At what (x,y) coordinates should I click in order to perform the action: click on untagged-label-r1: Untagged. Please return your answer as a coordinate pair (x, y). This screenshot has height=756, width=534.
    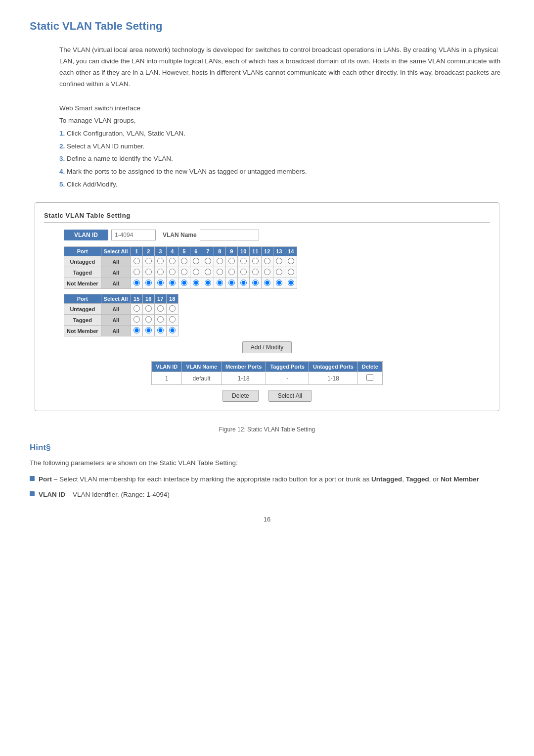
    Looking at the image, I should click on (83, 262).